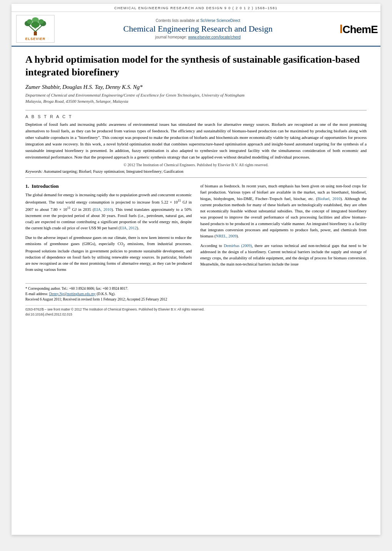 This screenshot has width=392, height=551. What do you see at coordinates (196, 8) in the screenshot?
I see `journal-top-bar: CHEMICAL ENGINEERING RESEARCH AND DESIGN…` at bounding box center [196, 8].